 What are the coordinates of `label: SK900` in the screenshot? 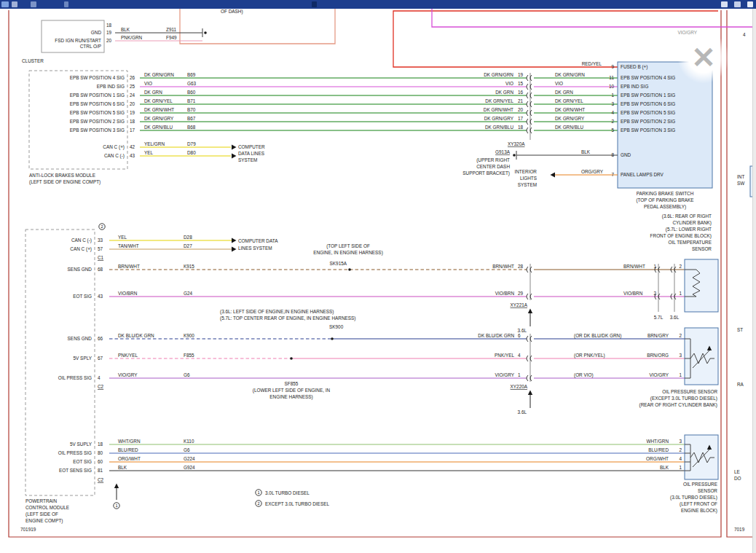 It's located at (336, 326).